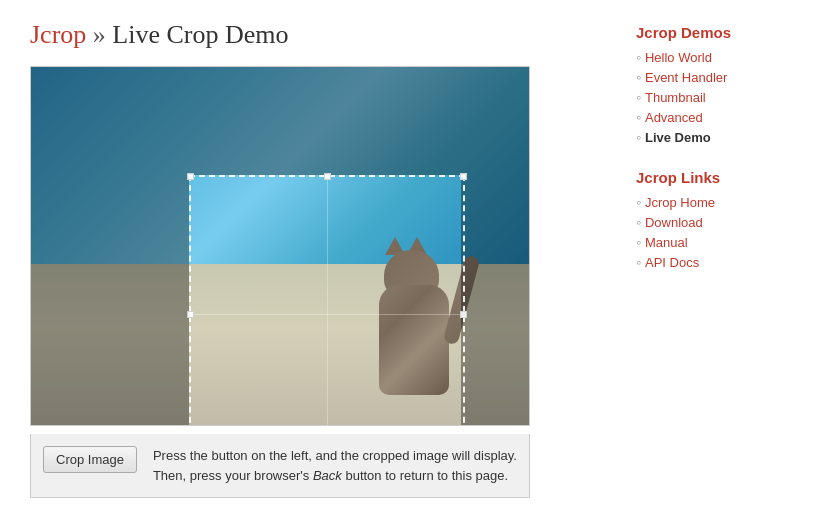 This screenshot has width=816, height=532. What do you see at coordinates (716, 77) in the screenshot?
I see `sidebar-item-event-handler: Event Handler` at bounding box center [716, 77].